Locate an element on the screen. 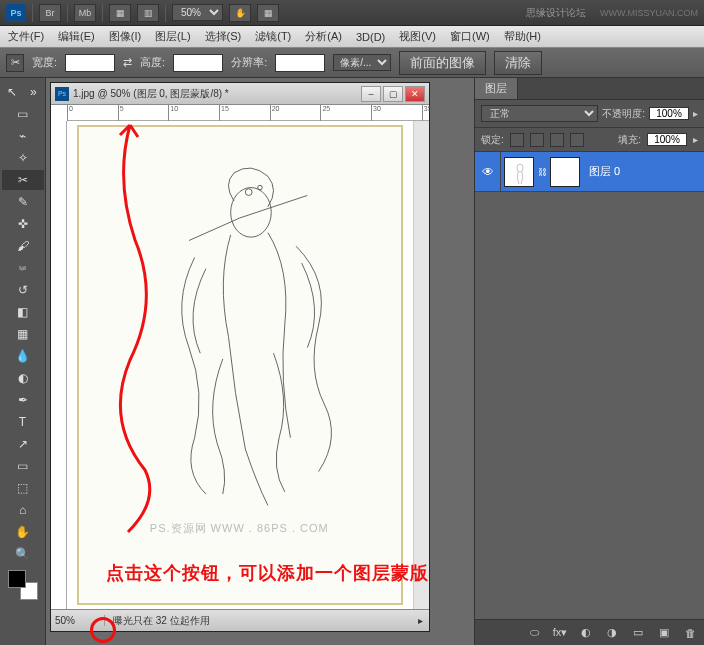 Image resolution: width=704 pixels, height=645 pixels. menu-file: 文件(F) is located at coordinates (26, 36).